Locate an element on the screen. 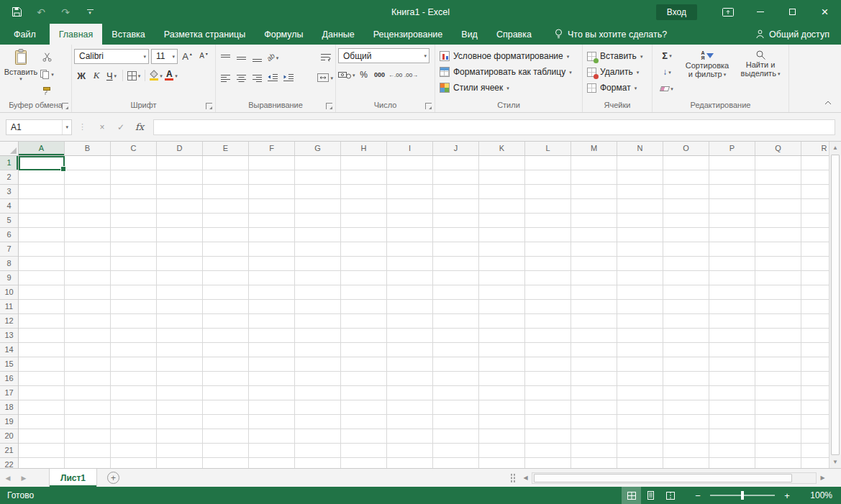 The width and height of the screenshot is (841, 504). tab-formuly: Формулы is located at coordinates (283, 35).